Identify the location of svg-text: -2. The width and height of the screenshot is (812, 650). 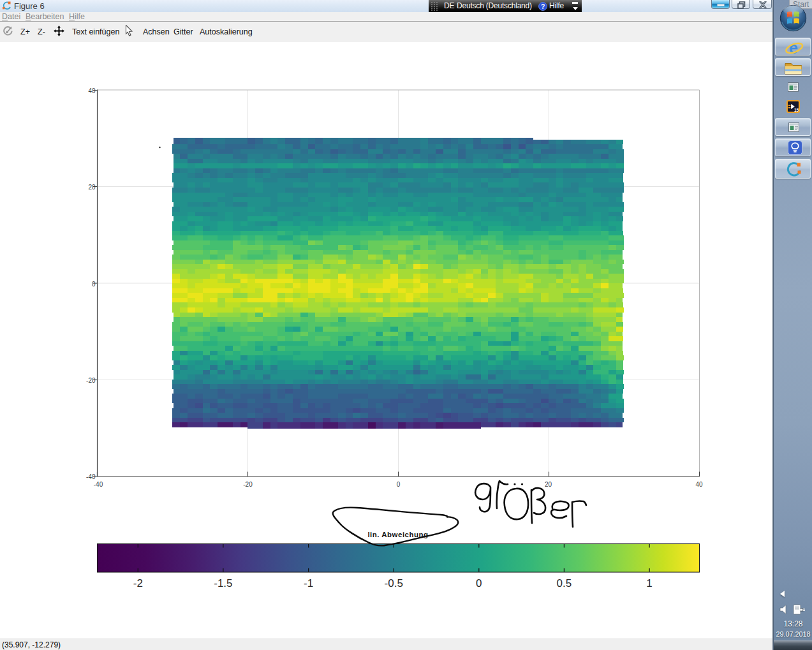
(138, 583).